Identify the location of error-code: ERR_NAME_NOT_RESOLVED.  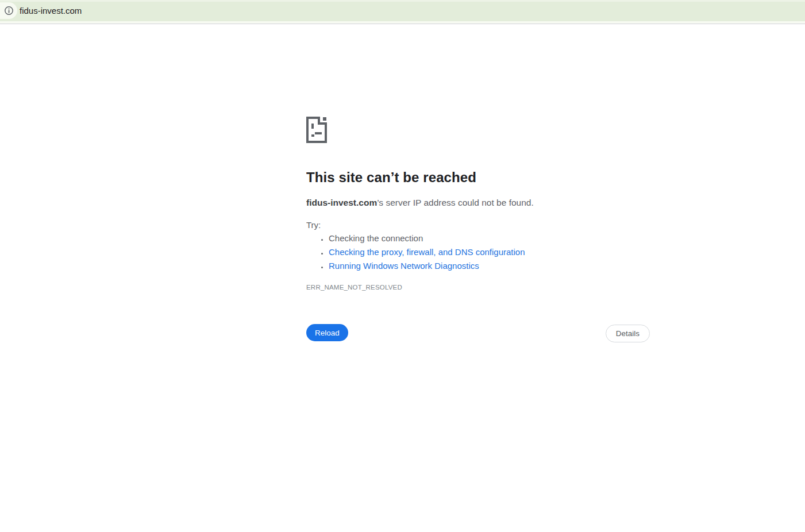
(354, 287).